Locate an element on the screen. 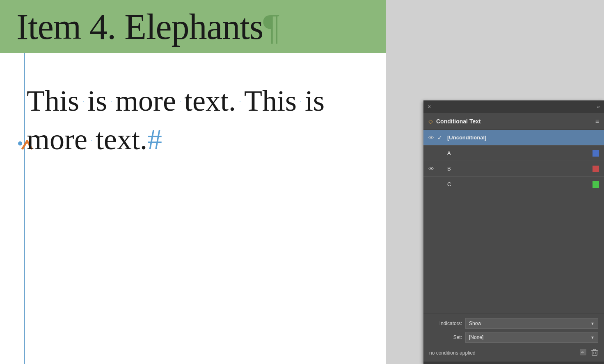 This screenshot has height=364, width=604. condition-color-b is located at coordinates (596, 169).